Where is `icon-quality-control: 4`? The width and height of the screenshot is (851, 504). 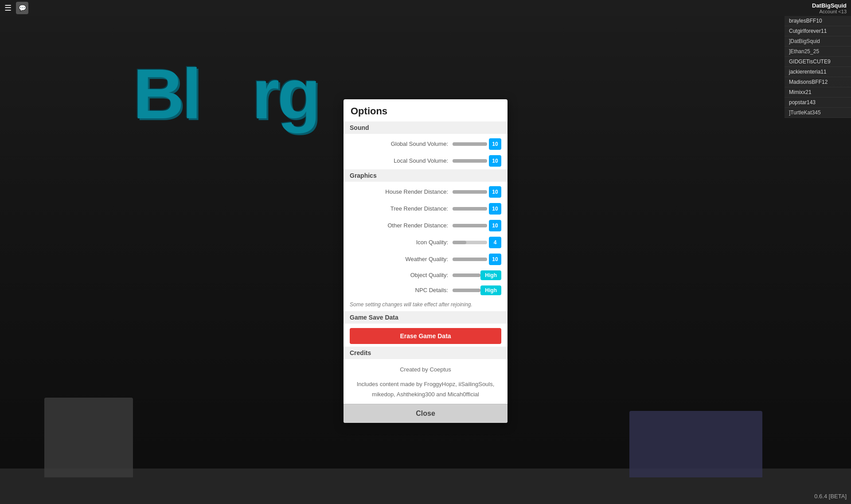 icon-quality-control: 4 is located at coordinates (477, 242).